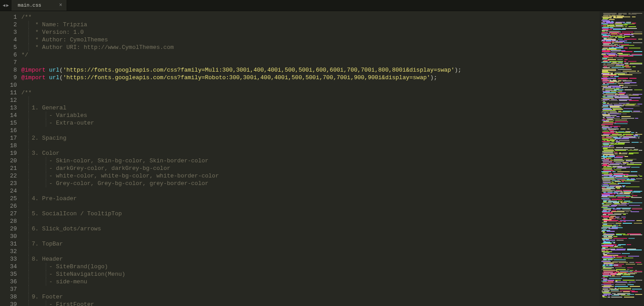  Describe the element at coordinates (8, 5) in the screenshot. I see `nav-forward-icon: ▶` at that location.